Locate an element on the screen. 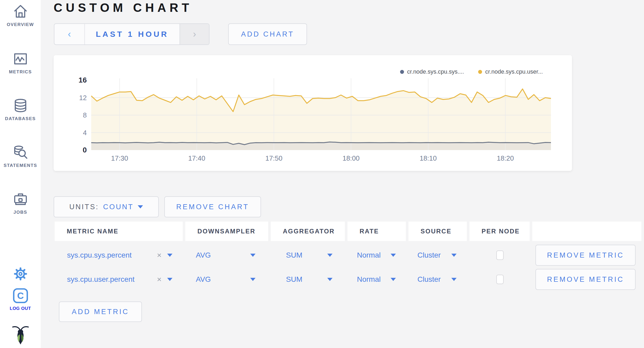 The height and width of the screenshot is (348, 644). legend-label-user: cr.node.sys.cpu.user... is located at coordinates (514, 72).